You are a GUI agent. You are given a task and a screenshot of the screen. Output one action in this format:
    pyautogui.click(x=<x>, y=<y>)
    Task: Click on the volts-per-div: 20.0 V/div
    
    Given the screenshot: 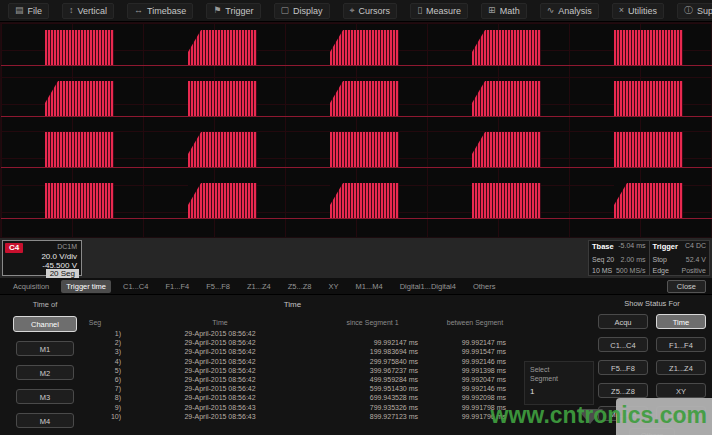 What is the action you would take?
    pyautogui.click(x=59, y=256)
    